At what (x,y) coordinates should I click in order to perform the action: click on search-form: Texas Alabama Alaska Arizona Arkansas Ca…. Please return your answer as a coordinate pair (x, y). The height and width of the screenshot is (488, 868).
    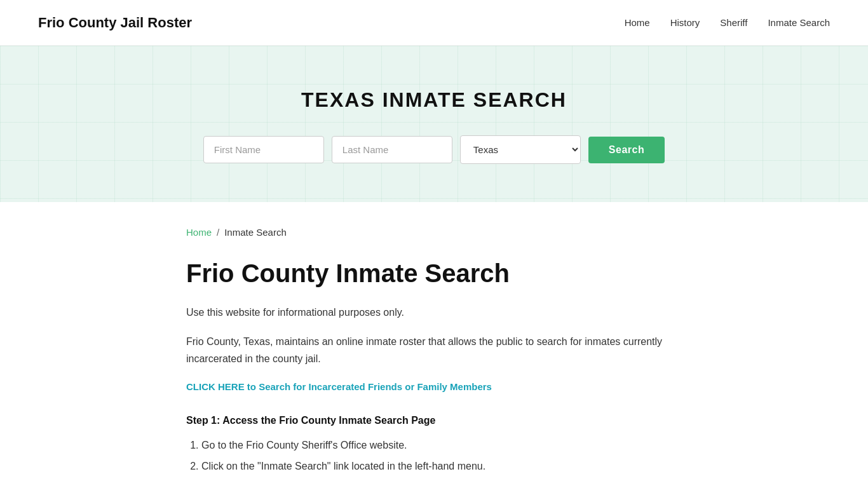
    Looking at the image, I should click on (434, 150).